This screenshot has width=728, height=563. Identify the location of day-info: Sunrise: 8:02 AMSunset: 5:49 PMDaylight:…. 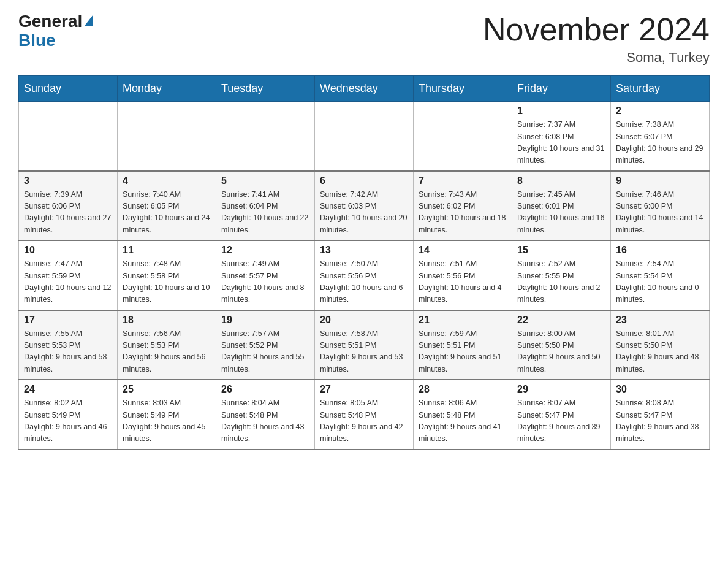
(68, 421).